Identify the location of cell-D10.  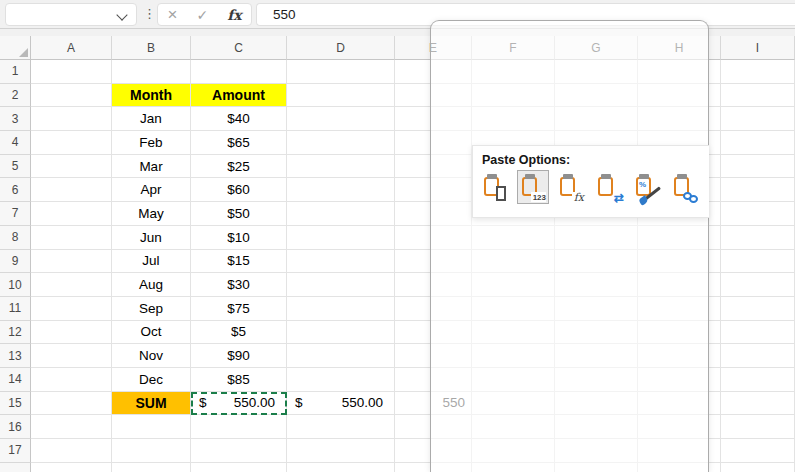
(341, 285).